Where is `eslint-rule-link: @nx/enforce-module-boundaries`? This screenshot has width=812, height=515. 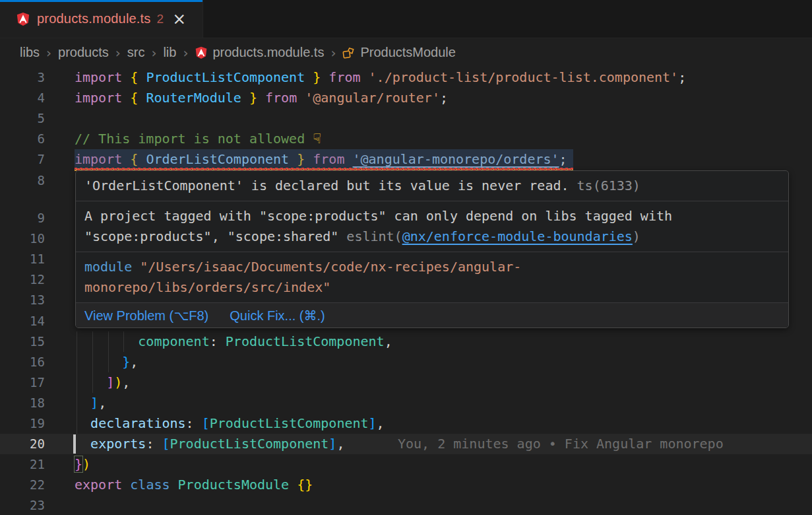
eslint-rule-link: @nx/enforce-module-boundaries is located at coordinates (517, 236).